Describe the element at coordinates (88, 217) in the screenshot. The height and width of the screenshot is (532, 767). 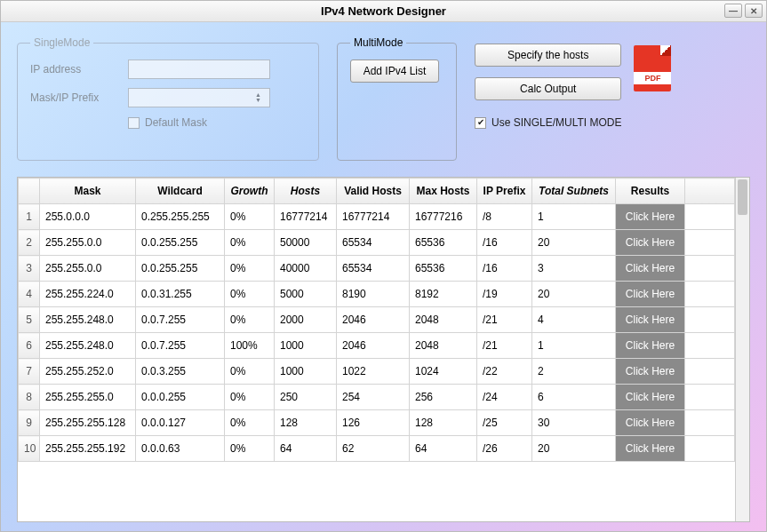
I see `cell-mask: 255.0.0.0` at that location.